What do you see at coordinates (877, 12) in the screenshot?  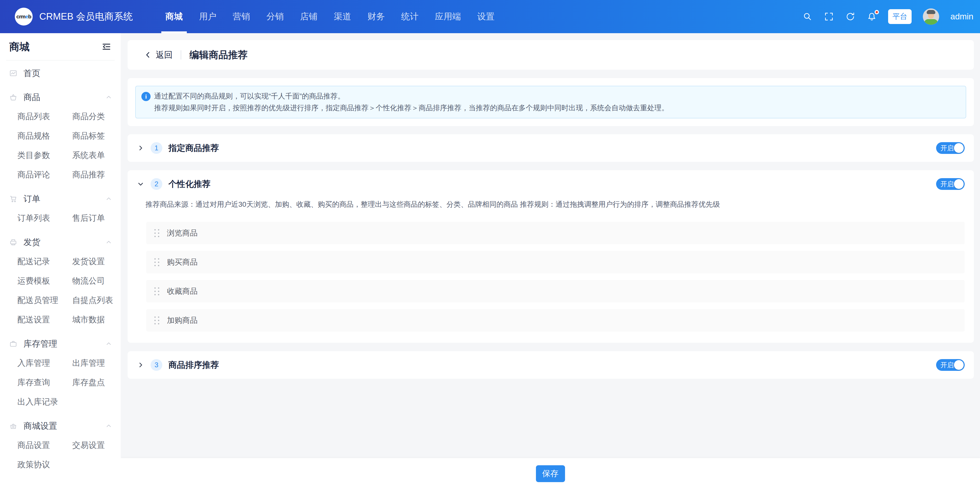 I see `notification-badge` at bounding box center [877, 12].